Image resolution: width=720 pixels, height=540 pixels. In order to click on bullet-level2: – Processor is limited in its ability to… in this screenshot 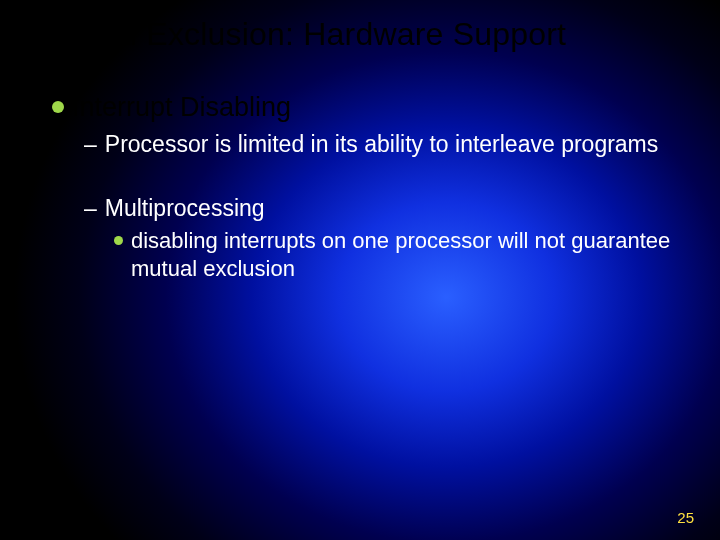, I will do `click(382, 144)`.